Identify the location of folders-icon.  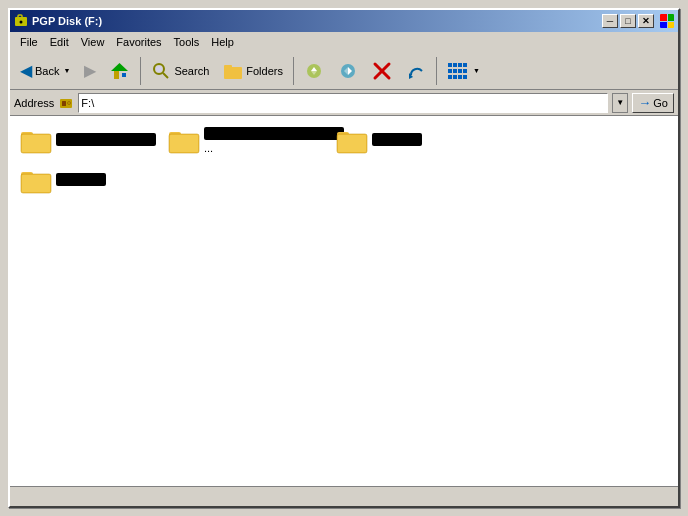
(233, 71).